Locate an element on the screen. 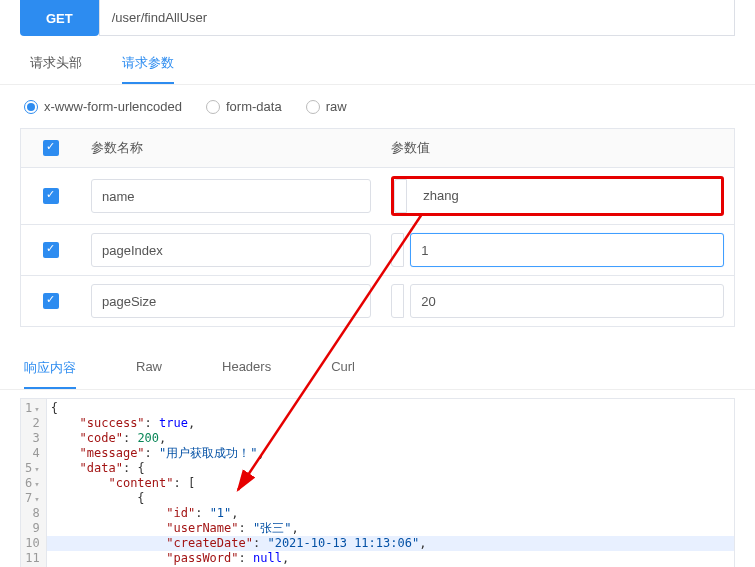  http-method-button: GET is located at coordinates (60, 18).